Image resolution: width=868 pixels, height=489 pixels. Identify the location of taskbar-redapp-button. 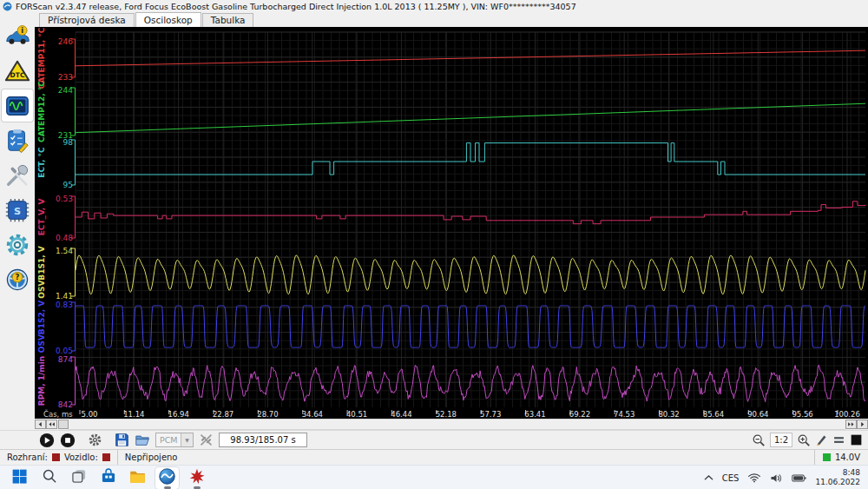
(196, 478).